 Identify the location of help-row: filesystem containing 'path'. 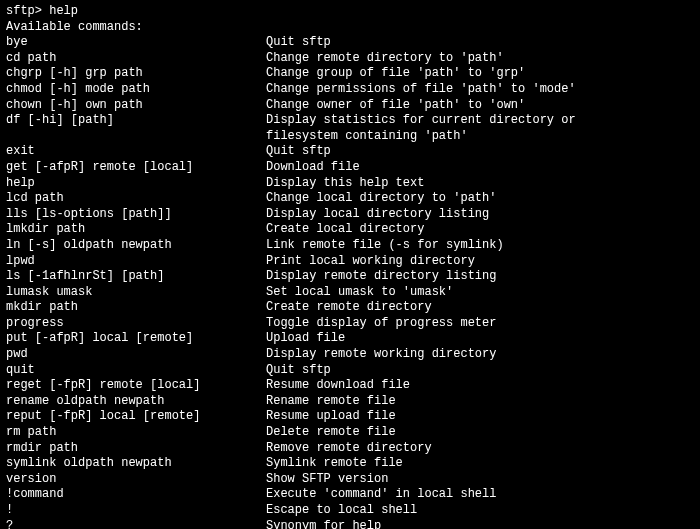
(350, 137).